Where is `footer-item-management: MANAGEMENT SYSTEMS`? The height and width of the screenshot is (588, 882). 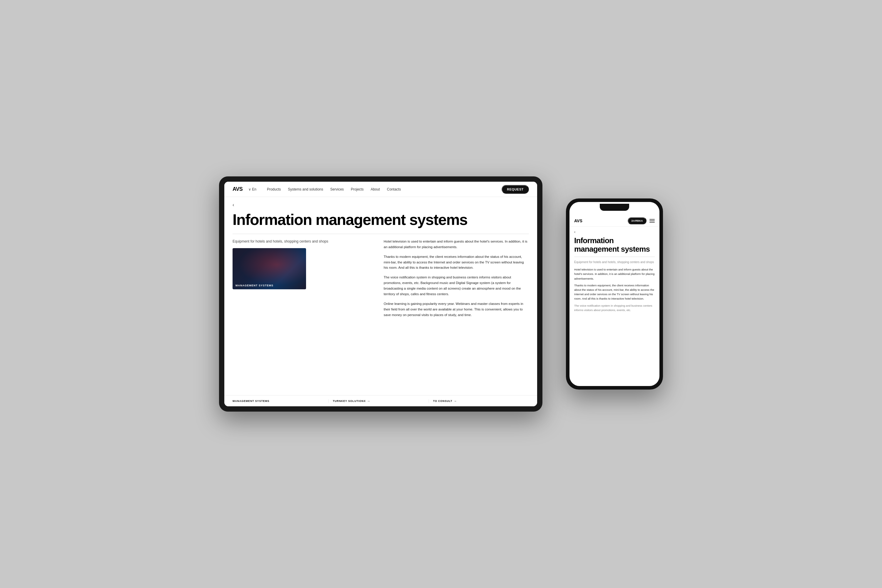 footer-item-management: MANAGEMENT SYSTEMS is located at coordinates (280, 401).